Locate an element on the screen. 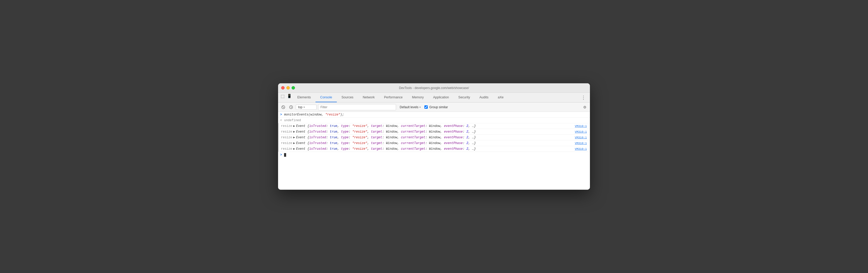 The image size is (868, 273). tab-audits: Audits is located at coordinates (484, 98).